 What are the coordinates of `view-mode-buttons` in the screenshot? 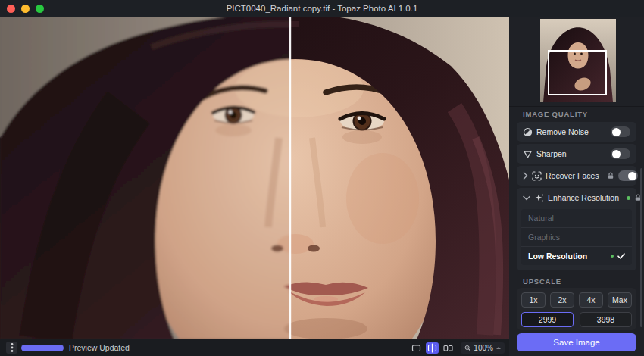 It's located at (432, 348).